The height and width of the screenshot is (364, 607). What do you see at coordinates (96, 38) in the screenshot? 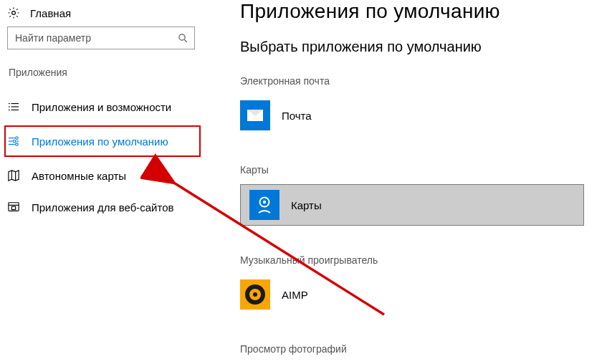
I see `search-input` at bounding box center [96, 38].